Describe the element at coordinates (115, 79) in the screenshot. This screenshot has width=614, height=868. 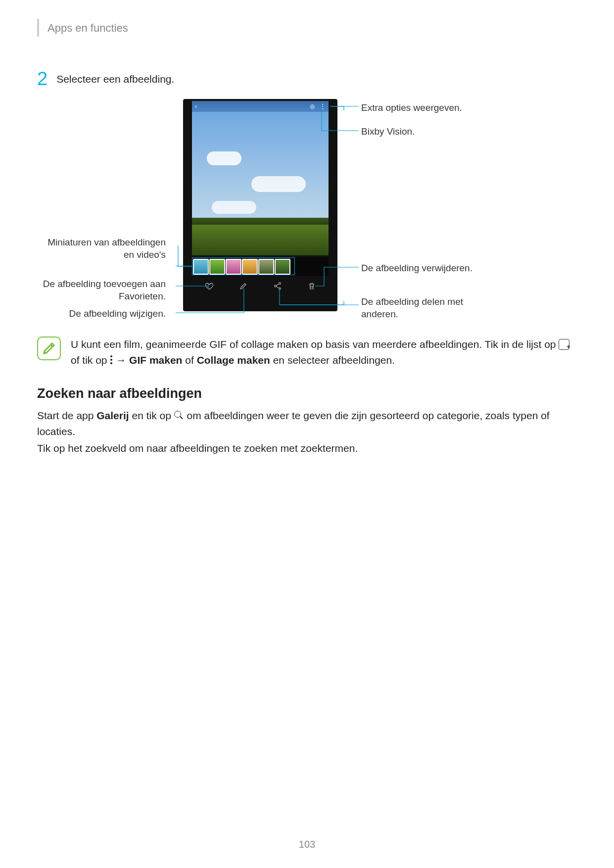
I see `step-text: Selecteer een afbeelding.` at that location.